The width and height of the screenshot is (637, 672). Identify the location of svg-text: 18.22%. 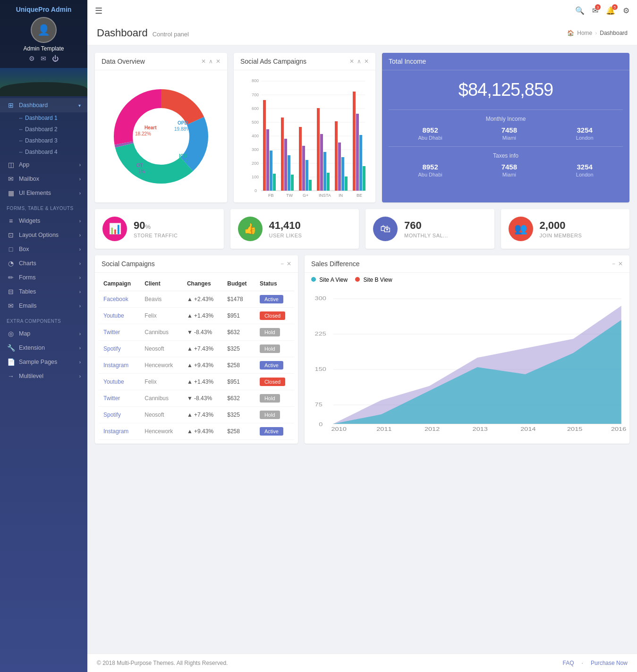
(143, 134).